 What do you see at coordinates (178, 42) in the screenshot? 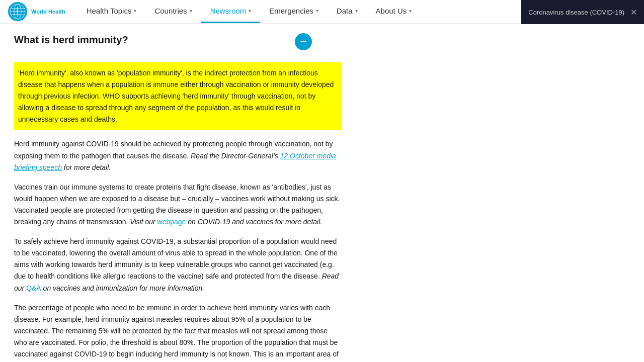
I see `question-header-row: What is herd immunity? −` at bounding box center [178, 42].